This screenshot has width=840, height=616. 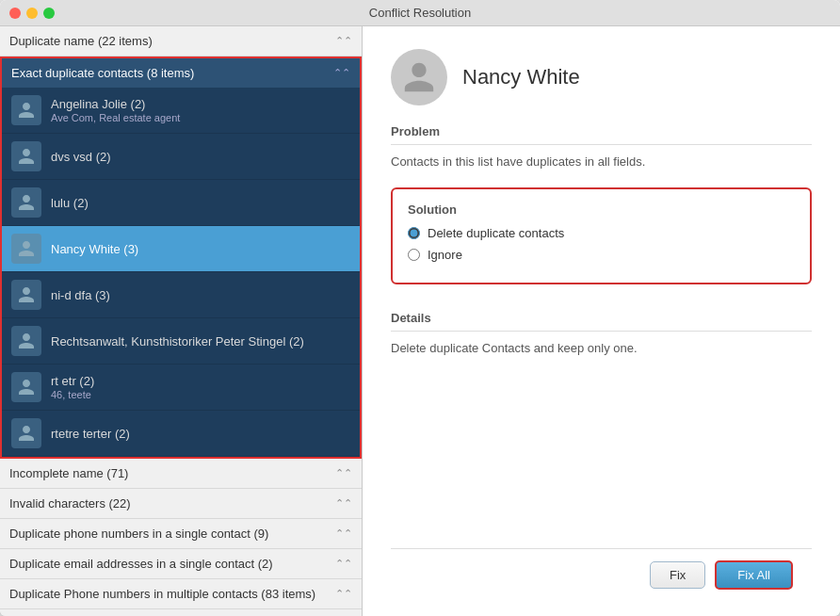 What do you see at coordinates (115, 104) in the screenshot?
I see `contact-name-angelina: Angelina Jolie (2)` at bounding box center [115, 104].